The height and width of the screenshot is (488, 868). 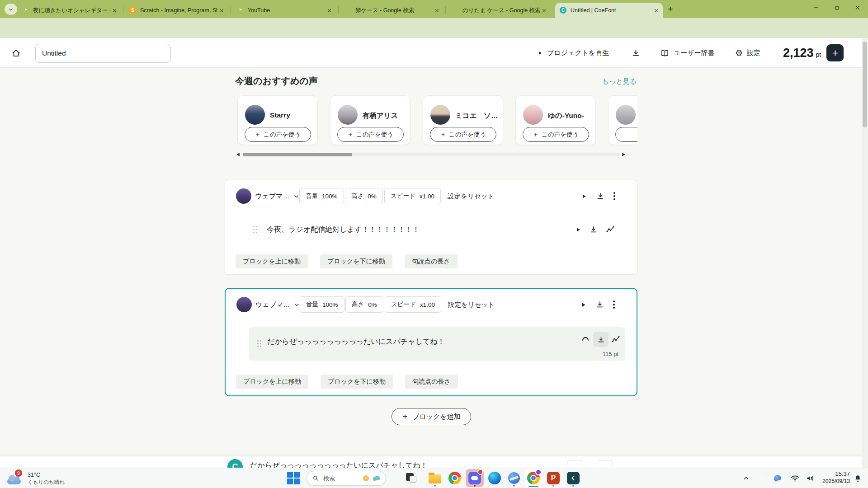 What do you see at coordinates (231, 10) in the screenshot?
I see `tab-separator` at bounding box center [231, 10].